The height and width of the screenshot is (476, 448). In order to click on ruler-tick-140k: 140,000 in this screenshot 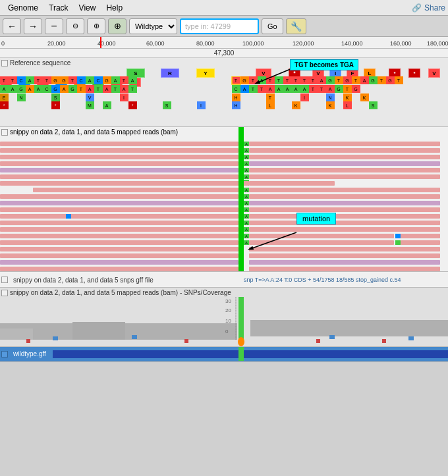, I will do `click(352, 43)`.